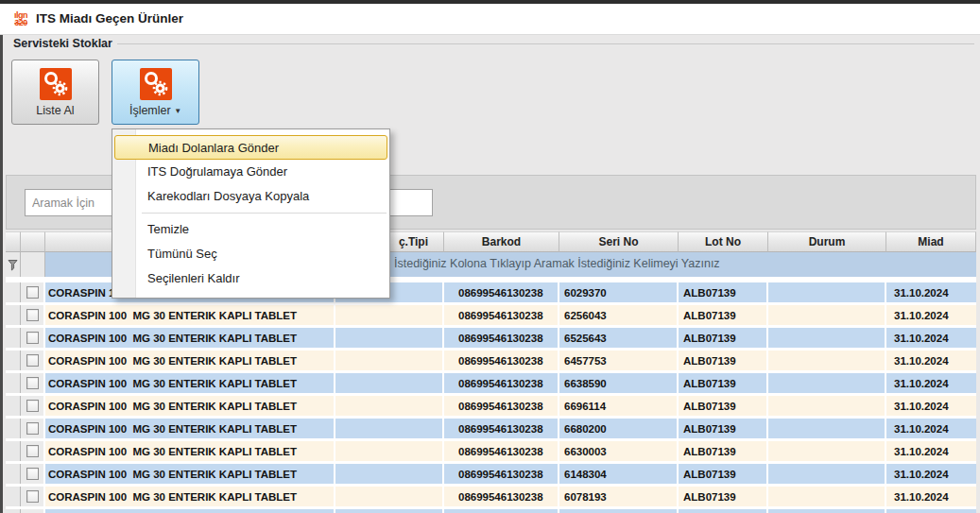 The height and width of the screenshot is (513, 980). What do you see at coordinates (558, 264) in the screenshot?
I see `filter-hint-text: İstediğiniz Kolona Tıklayıp Aramak İsted…` at bounding box center [558, 264].